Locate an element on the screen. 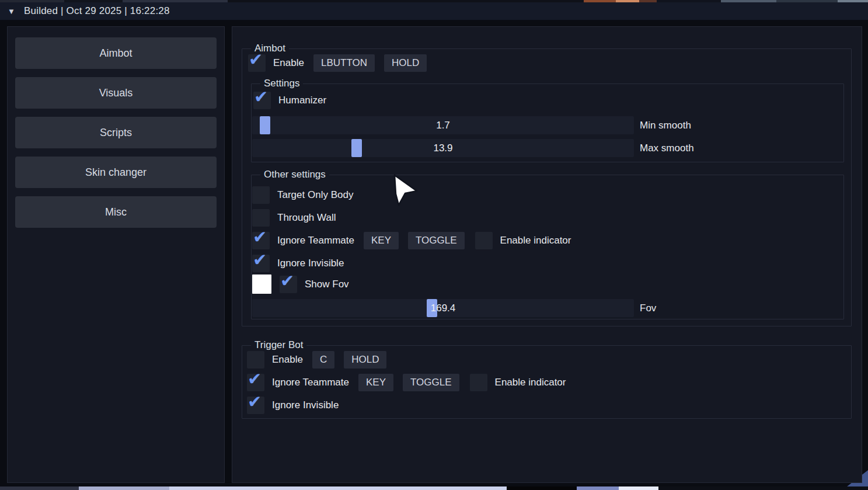  trigger-enable-checkbox: ✔ is located at coordinates (256, 360).